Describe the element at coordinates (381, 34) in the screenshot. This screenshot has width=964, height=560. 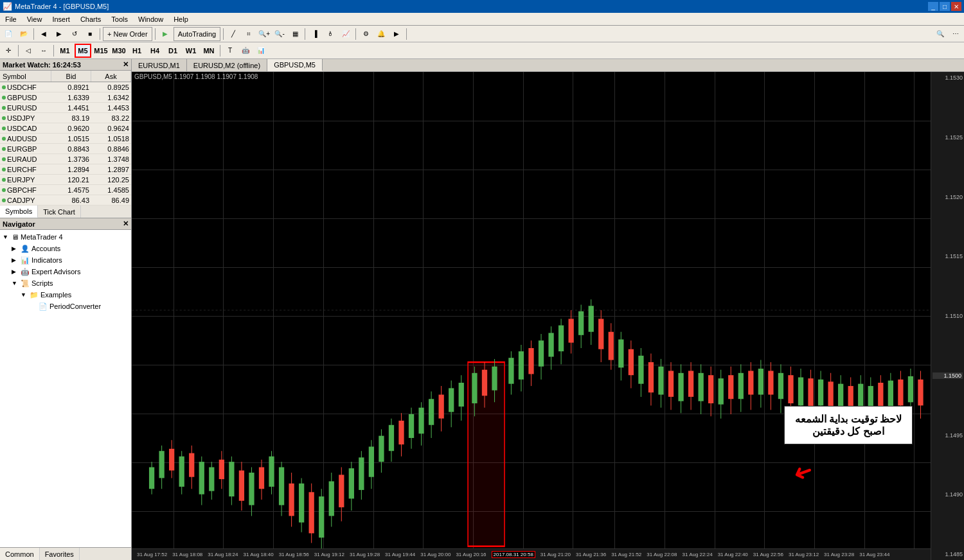
I see `alerts-btn: 🔔` at that location.